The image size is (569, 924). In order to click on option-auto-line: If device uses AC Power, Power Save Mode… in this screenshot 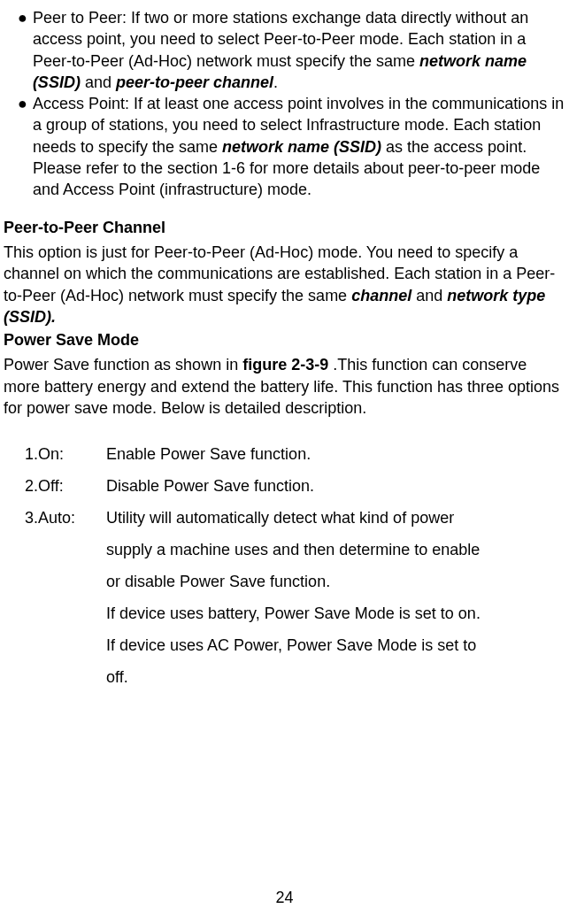, I will do `click(296, 645)`.